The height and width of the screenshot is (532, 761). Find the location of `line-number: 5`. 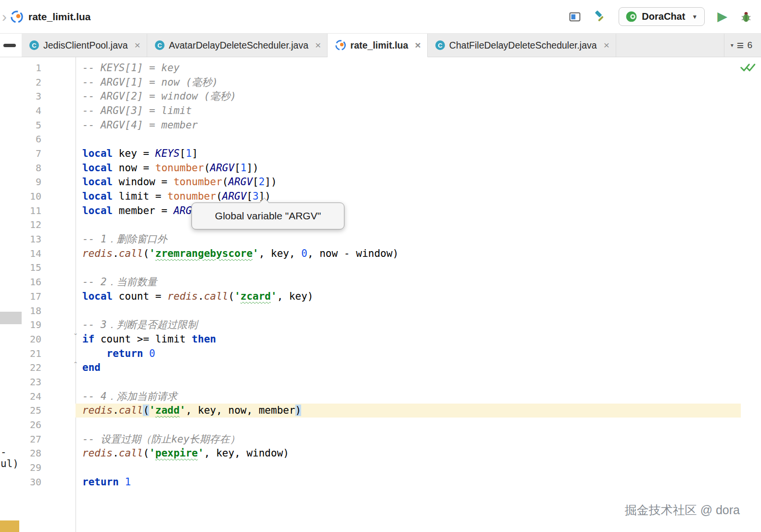

line-number: 5 is located at coordinates (32, 125).